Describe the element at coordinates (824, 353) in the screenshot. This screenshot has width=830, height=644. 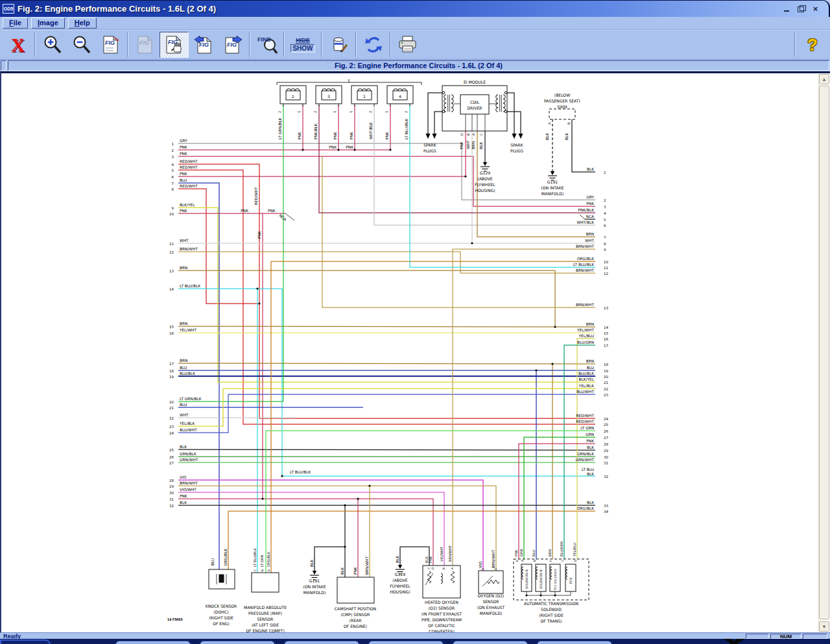
I see `vertical-scrollbar: ▲ ▼` at that location.